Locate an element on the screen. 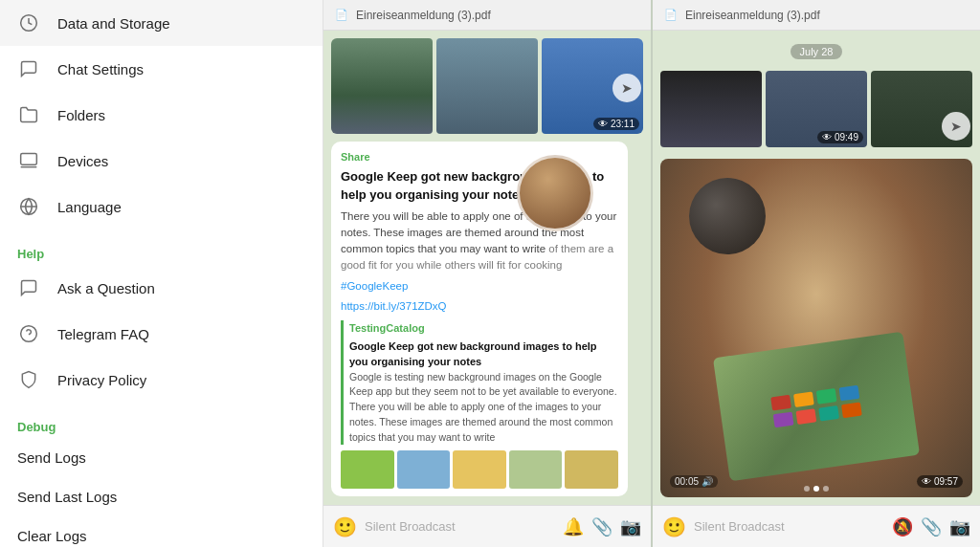  sidebar-label-privacy-policy: Privacy Policy is located at coordinates (101, 381).